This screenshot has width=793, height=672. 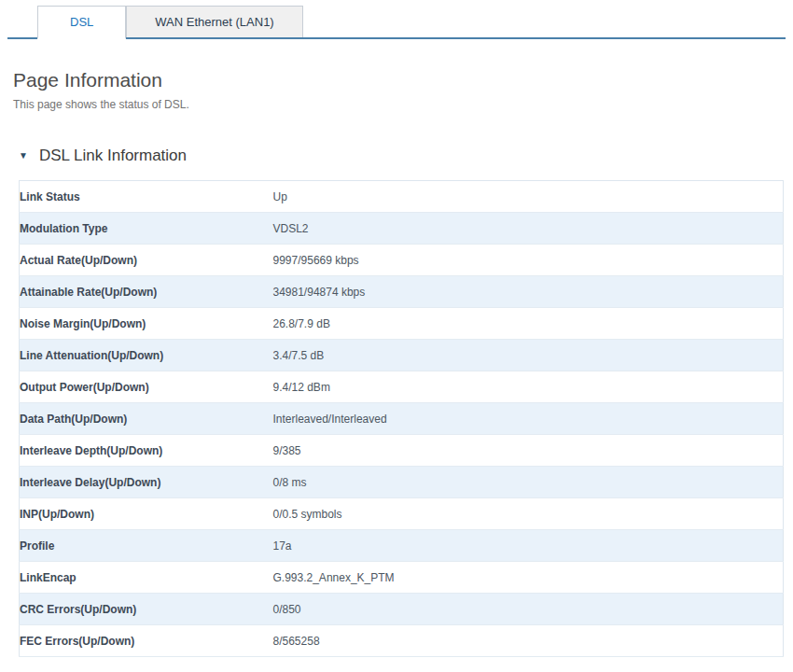 I want to click on tab-dsl: DSL, so click(x=82, y=22).